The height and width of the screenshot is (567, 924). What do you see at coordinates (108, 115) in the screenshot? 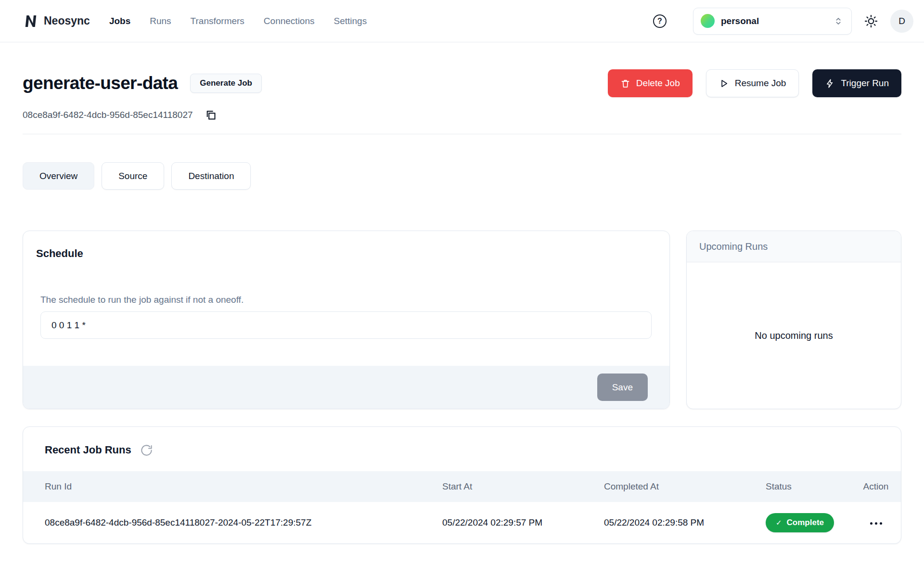
I see `job-id: 08ce8a9f-6482-4dcb-956d-85ec14118027` at bounding box center [108, 115].